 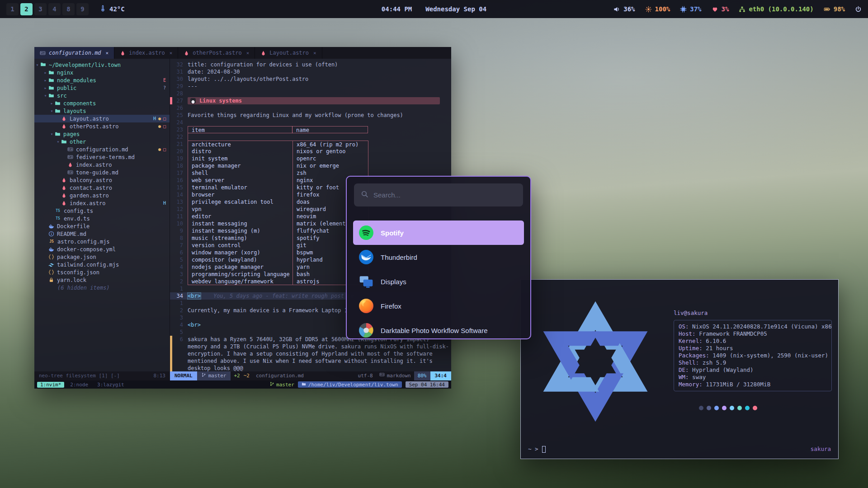 I want to click on workspace-button-8: 8, so click(x=69, y=9).